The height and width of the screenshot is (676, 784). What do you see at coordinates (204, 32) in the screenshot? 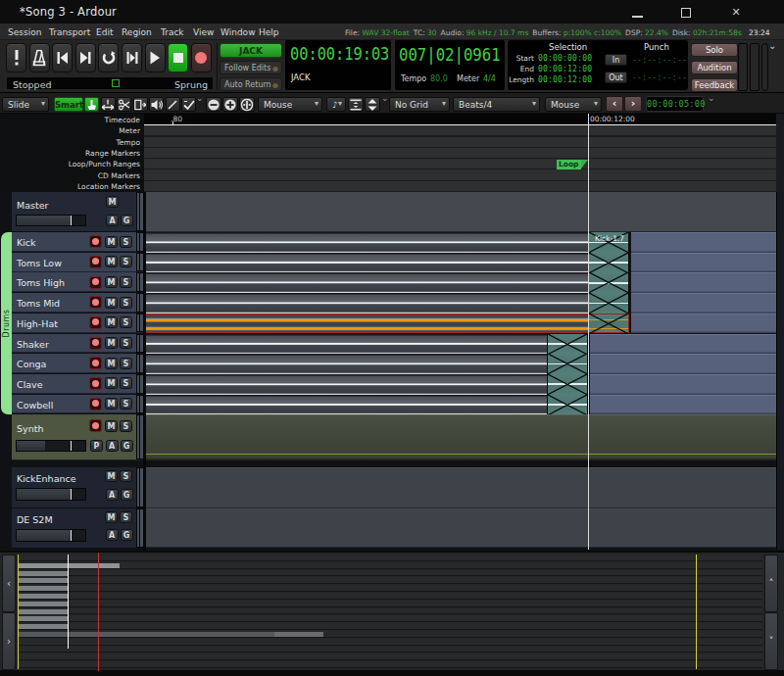
I see `menu-view: View` at bounding box center [204, 32].